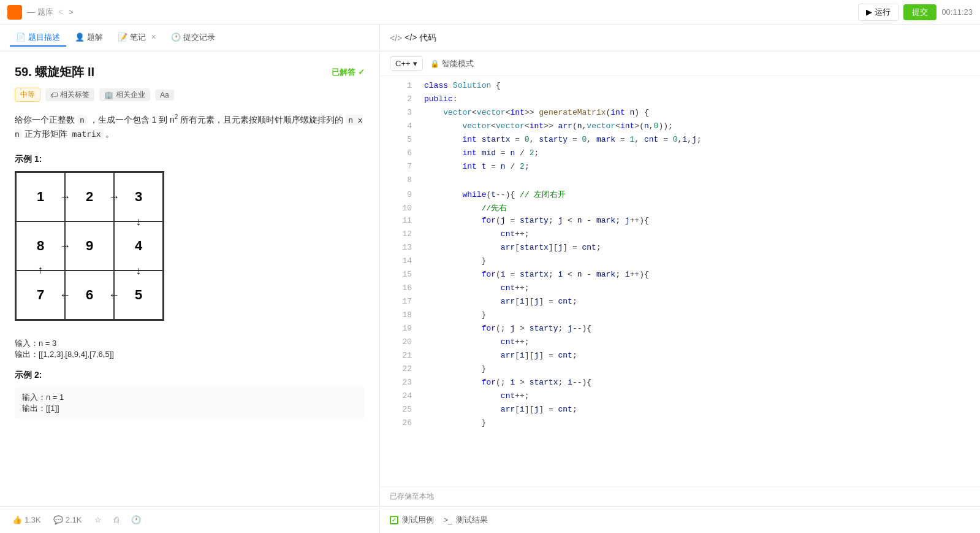 The height and width of the screenshot is (533, 980). What do you see at coordinates (190, 520) in the screenshot?
I see `bottom-bar: 👍 1.3K 💬 2.1K ☆ ⎙ 🕐` at bounding box center [190, 520].